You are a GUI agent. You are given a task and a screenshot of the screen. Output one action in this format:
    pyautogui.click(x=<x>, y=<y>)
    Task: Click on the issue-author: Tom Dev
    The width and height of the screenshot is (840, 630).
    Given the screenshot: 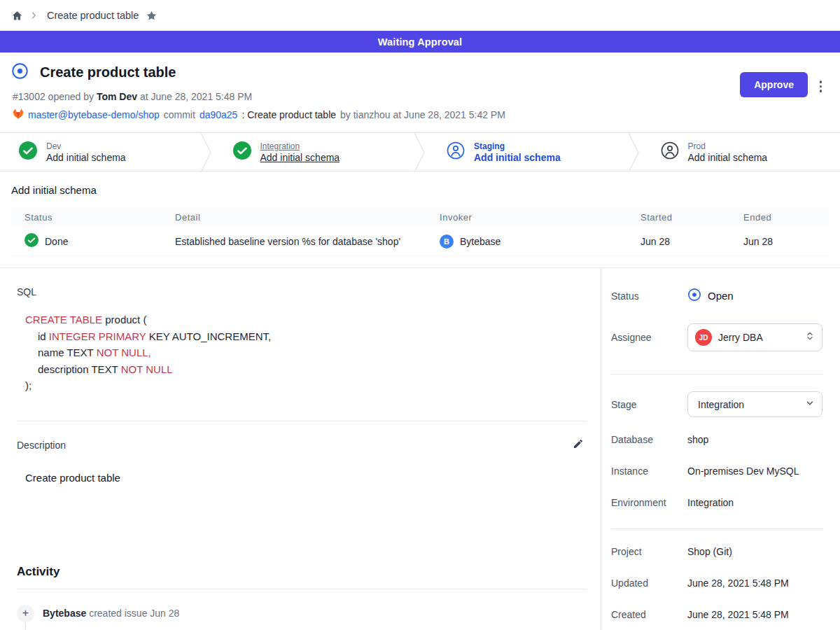 What is the action you would take?
    pyautogui.click(x=117, y=97)
    